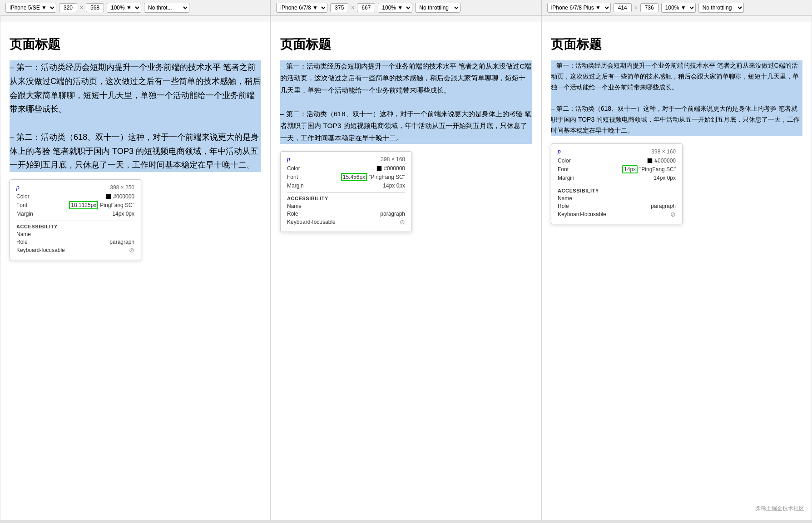  What do you see at coordinates (617, 191) in the screenshot?
I see `panel-3-accessibility-title: ACCESSIBILITY` at bounding box center [617, 191].